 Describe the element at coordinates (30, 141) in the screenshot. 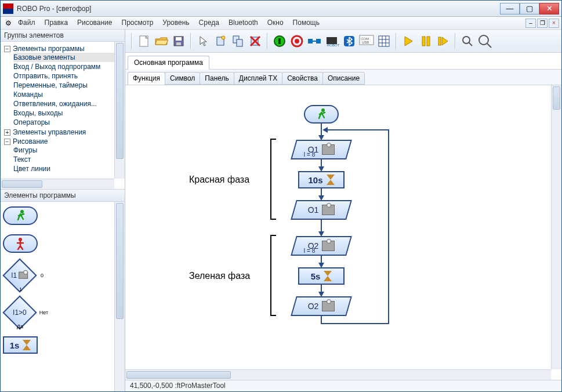

I see `tree-drawing: Рисование` at that location.